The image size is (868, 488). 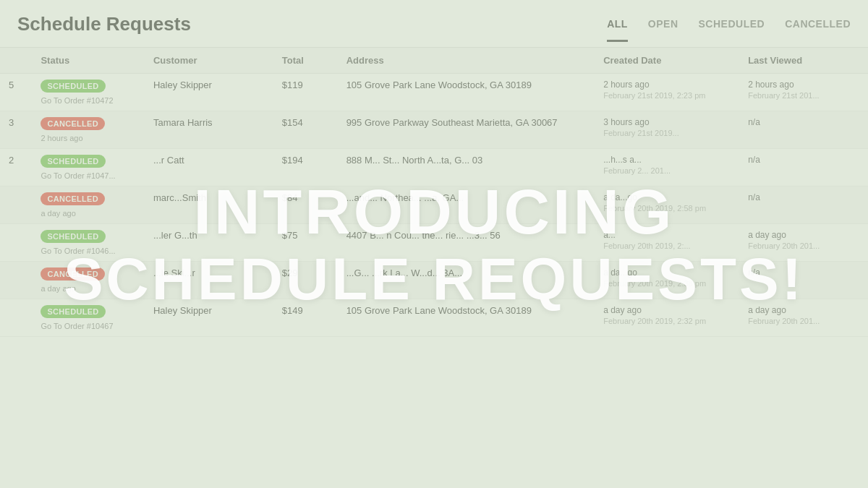 I want to click on cell-address: ...G... ...rk La... W...d... 3A..., so click(x=467, y=281).